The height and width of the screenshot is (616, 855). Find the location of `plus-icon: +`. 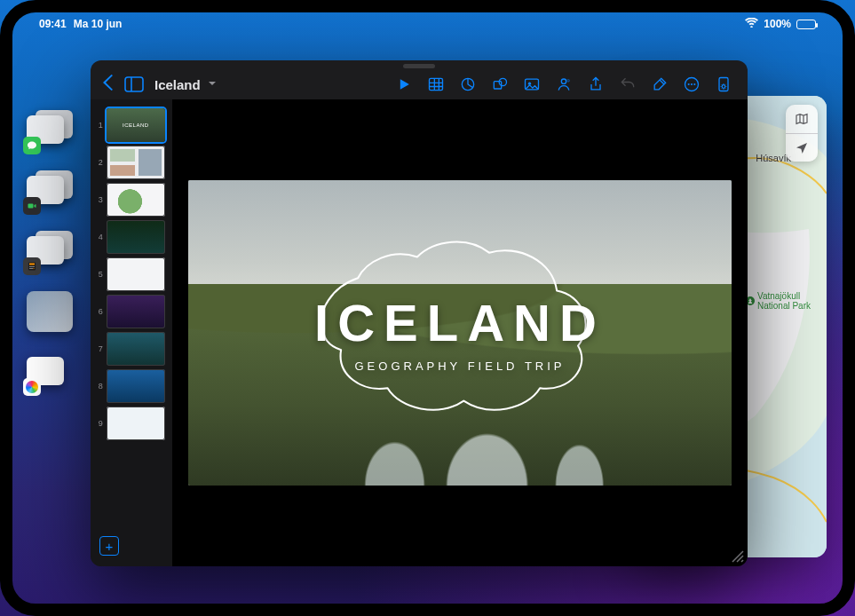

plus-icon: + is located at coordinates (109, 546).